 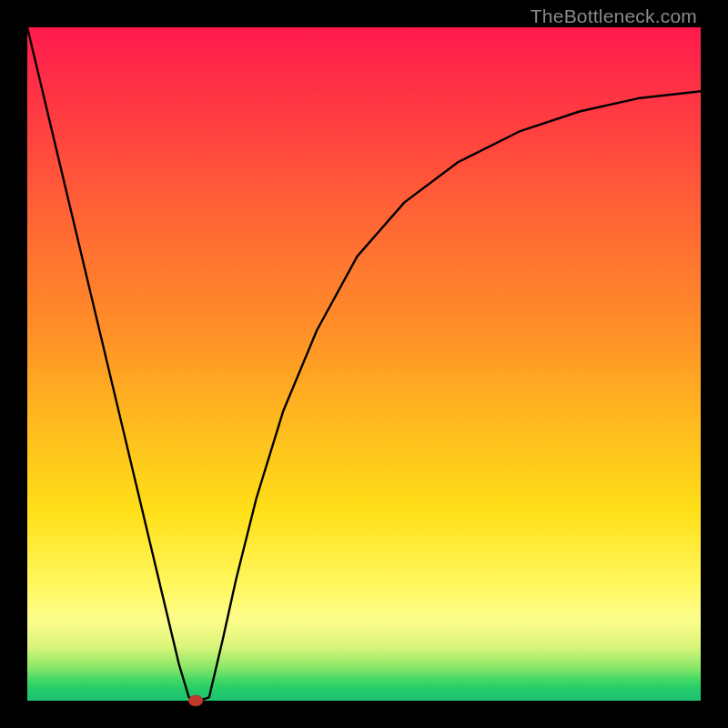 What do you see at coordinates (196, 701) in the screenshot?
I see `optimal-point-marker` at bounding box center [196, 701].